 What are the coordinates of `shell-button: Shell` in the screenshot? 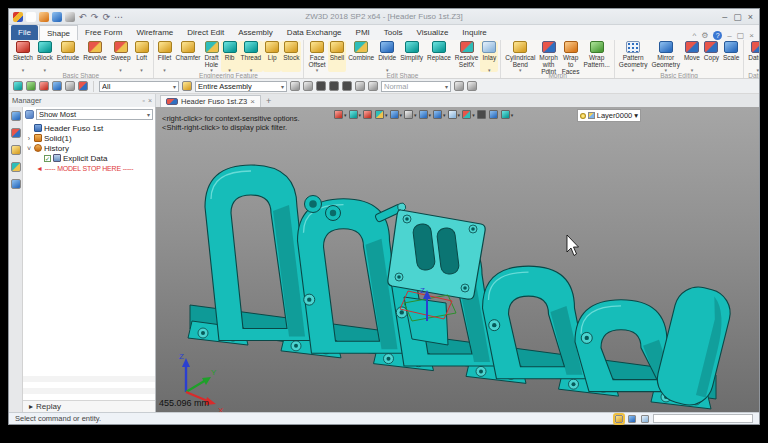 It's located at (337, 56).